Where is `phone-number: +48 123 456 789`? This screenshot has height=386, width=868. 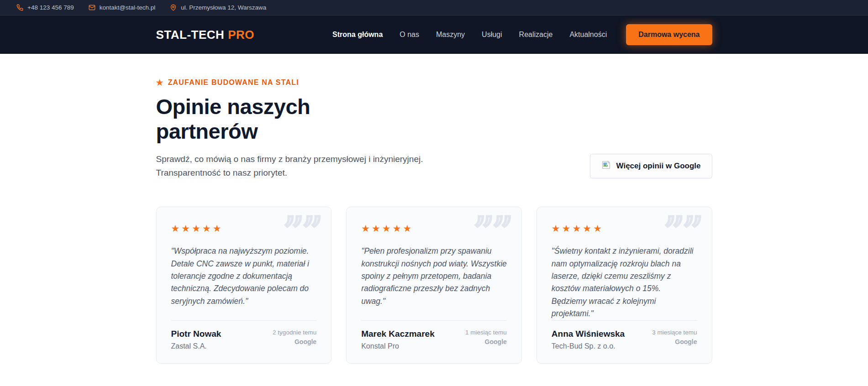 phone-number: +48 123 456 789 is located at coordinates (51, 7).